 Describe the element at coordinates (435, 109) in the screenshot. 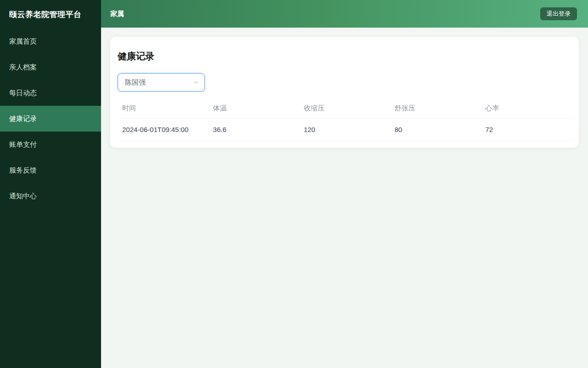

I see `column-header-diastolic: 舒张压` at that location.